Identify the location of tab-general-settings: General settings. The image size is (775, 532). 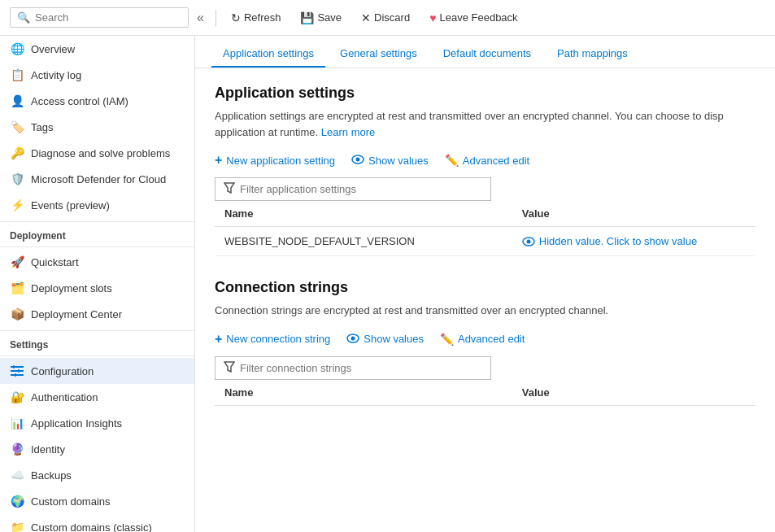
(379, 54).